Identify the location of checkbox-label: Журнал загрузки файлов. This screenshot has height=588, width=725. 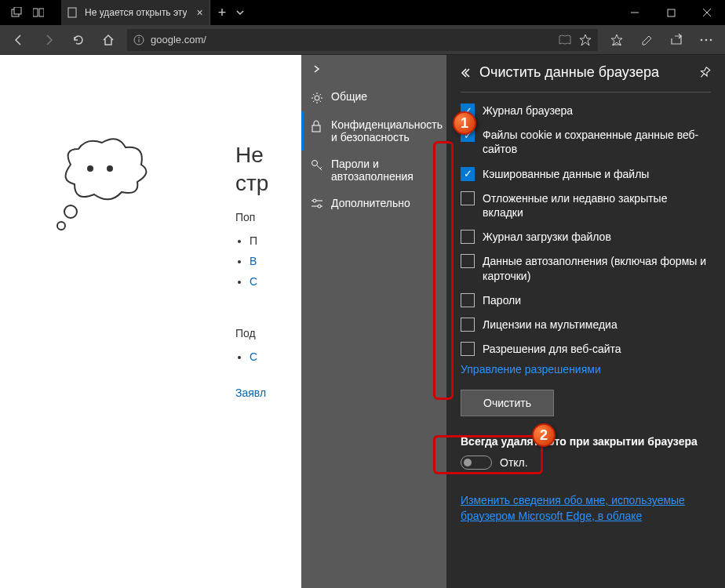
(547, 237).